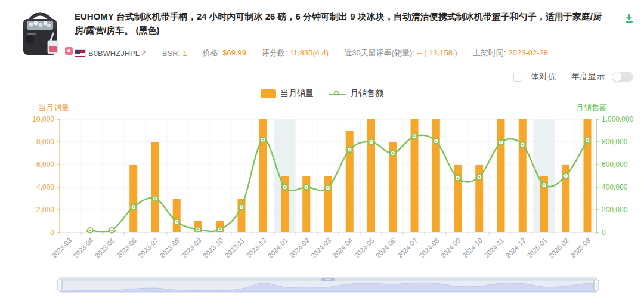  What do you see at coordinates (52, 232) in the screenshot?
I see `left-axis-tick: 0` at bounding box center [52, 232].